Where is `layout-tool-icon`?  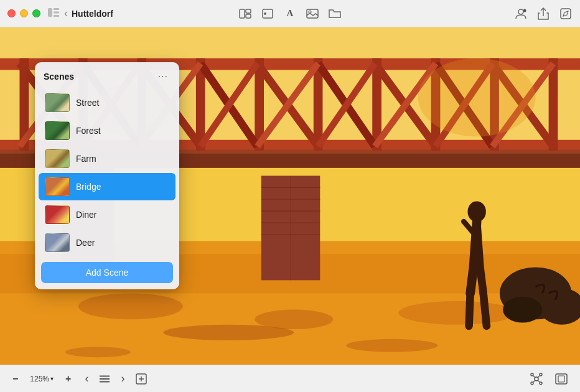
layout-tool-icon is located at coordinates (245, 14).